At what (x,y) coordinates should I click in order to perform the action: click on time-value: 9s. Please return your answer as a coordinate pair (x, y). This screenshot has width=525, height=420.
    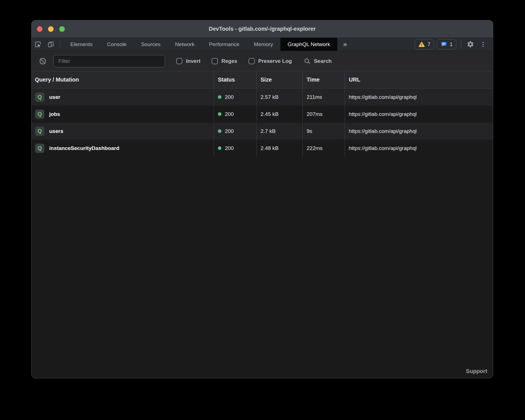
    Looking at the image, I should click on (309, 131).